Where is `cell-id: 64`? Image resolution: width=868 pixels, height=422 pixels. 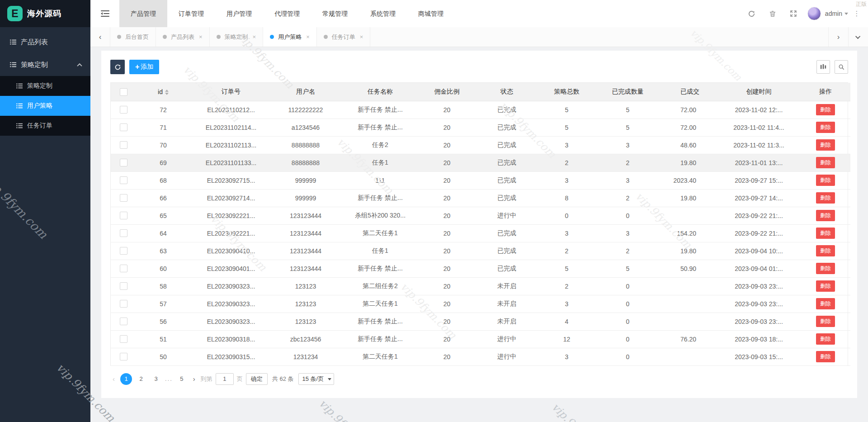
cell-id: 64 is located at coordinates (163, 233).